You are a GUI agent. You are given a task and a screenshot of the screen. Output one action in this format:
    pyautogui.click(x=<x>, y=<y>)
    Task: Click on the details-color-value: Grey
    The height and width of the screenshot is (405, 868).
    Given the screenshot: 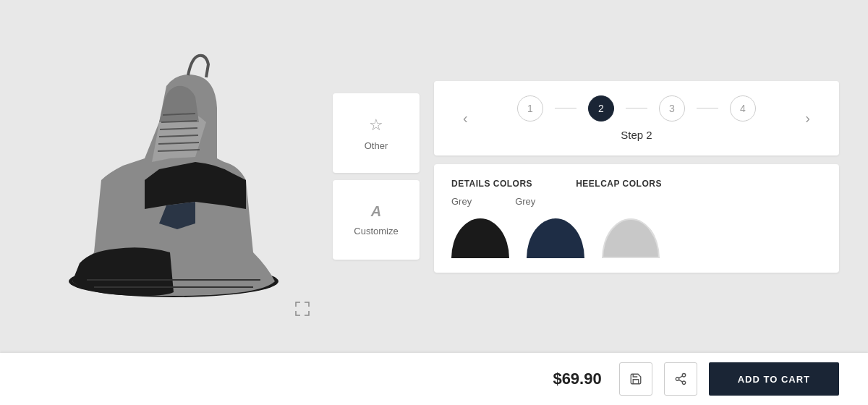 What is the action you would take?
    pyautogui.click(x=461, y=201)
    